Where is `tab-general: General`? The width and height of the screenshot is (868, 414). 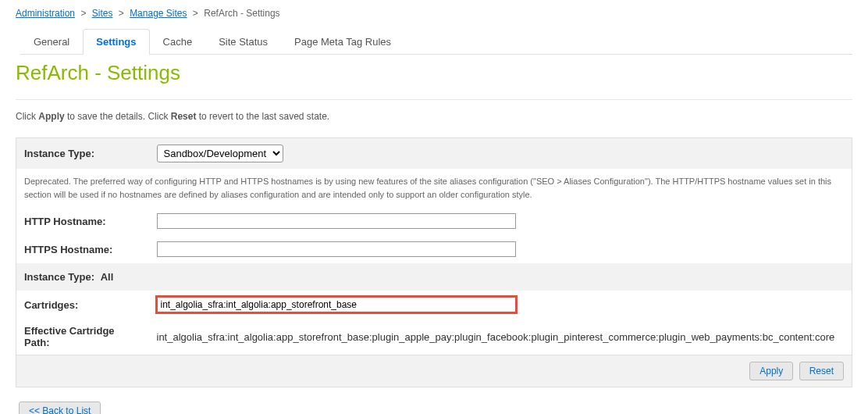
tab-general: General is located at coordinates (52, 42).